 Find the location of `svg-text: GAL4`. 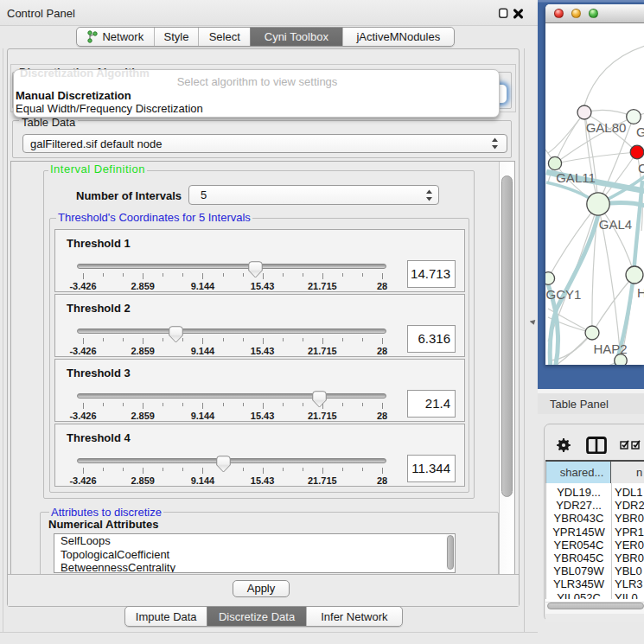

svg-text: GAL4 is located at coordinates (615, 225).